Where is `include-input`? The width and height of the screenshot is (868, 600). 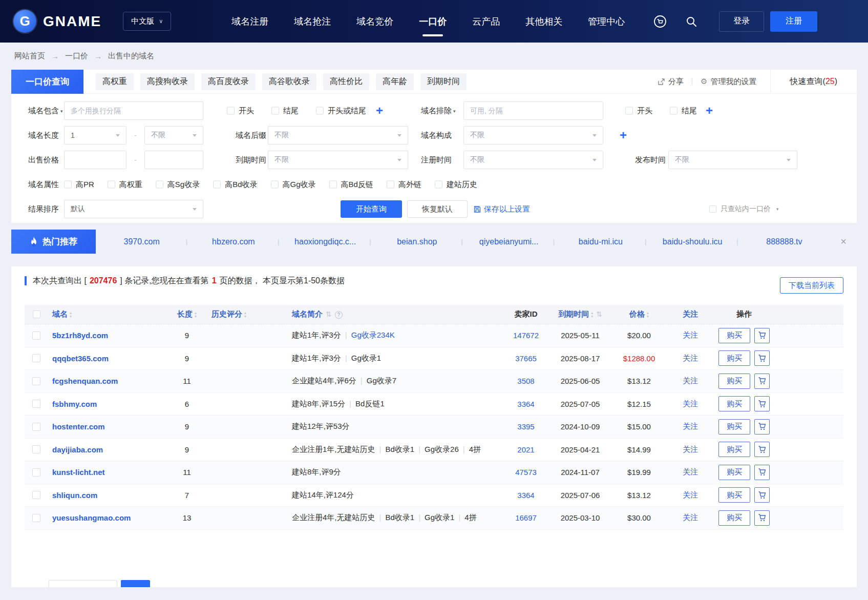 include-input is located at coordinates (134, 111).